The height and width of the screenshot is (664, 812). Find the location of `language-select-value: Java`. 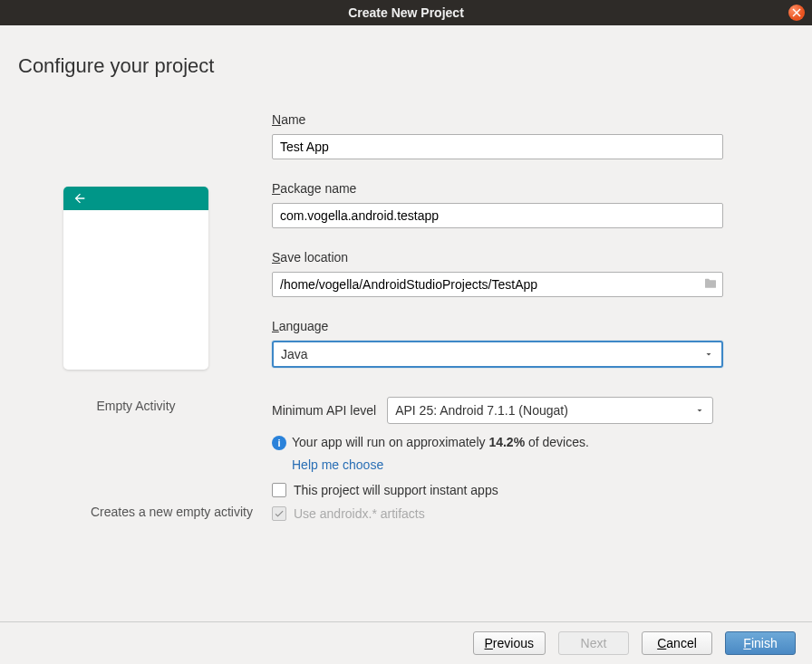

language-select-value: Java is located at coordinates (295, 354).